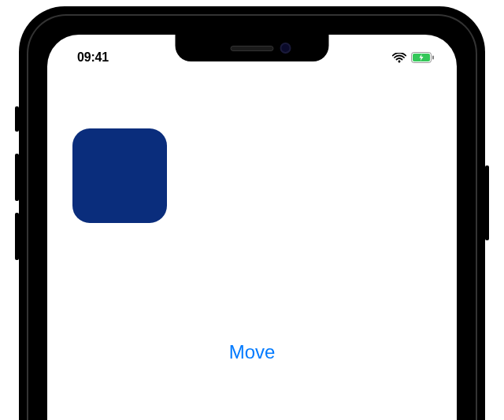  What do you see at coordinates (423, 58) in the screenshot?
I see `battery-charging-icon` at bounding box center [423, 58].